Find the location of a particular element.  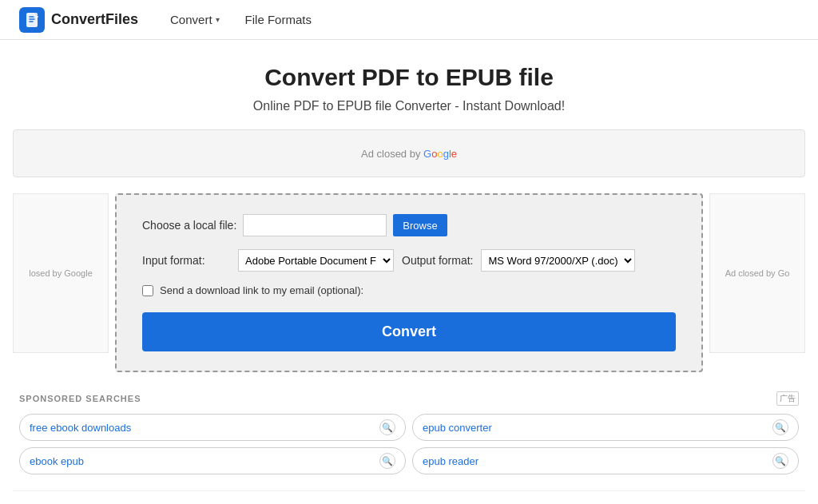

file-input is located at coordinates (315, 225).